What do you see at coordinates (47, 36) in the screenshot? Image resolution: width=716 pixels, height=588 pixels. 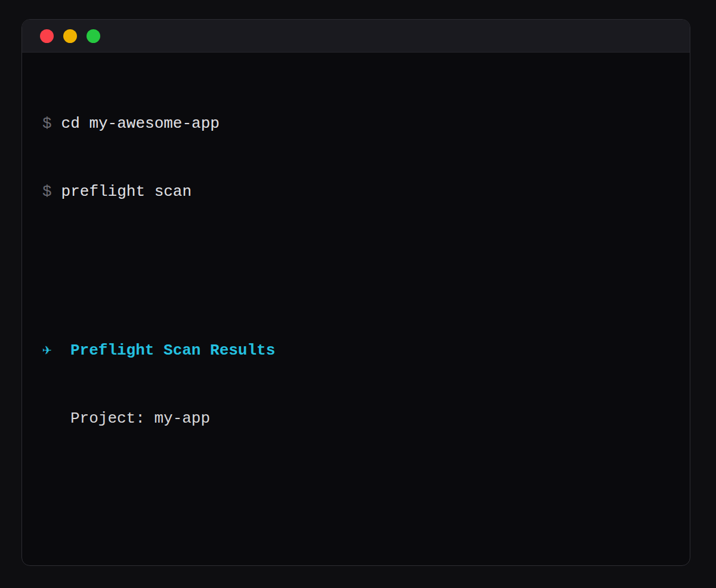 I see `close-window-button` at bounding box center [47, 36].